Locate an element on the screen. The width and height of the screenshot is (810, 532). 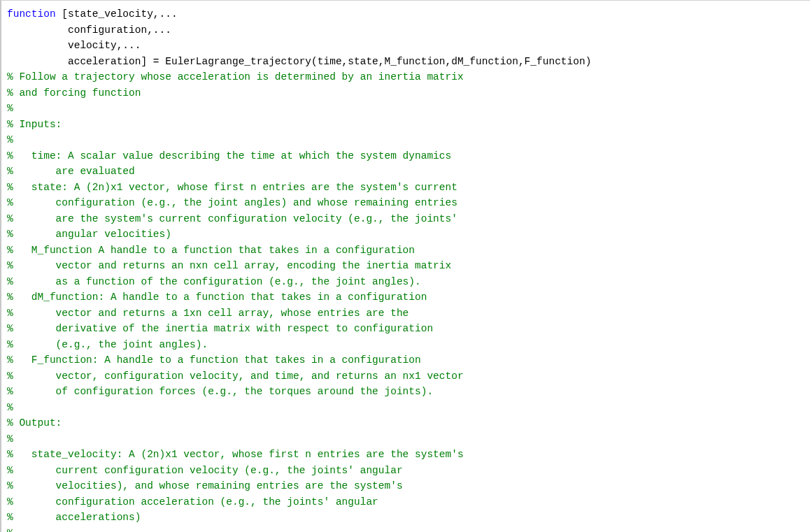
code-line: acceleration] = EulerLagrange_trajectory… is located at coordinates (408, 62).